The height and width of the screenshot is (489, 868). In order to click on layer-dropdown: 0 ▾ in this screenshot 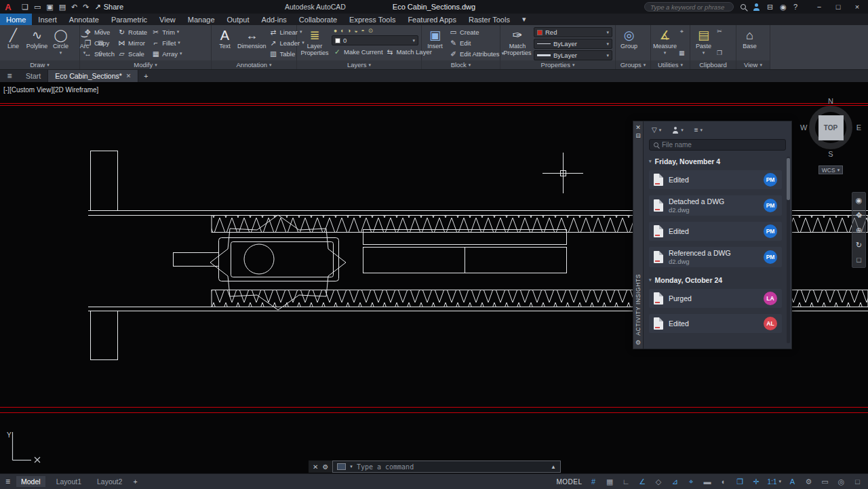, I will do `click(375, 41)`.